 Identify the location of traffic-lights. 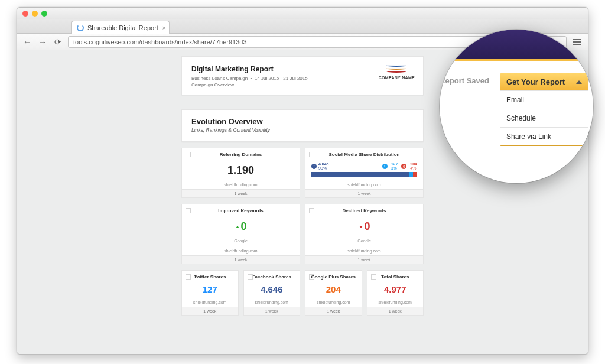
(35, 14).